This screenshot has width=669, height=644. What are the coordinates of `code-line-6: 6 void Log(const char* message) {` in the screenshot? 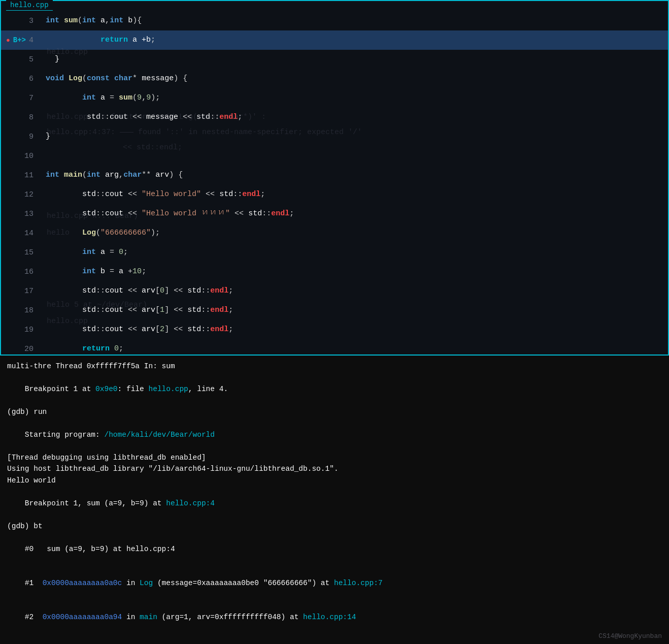 It's located at (334, 79).